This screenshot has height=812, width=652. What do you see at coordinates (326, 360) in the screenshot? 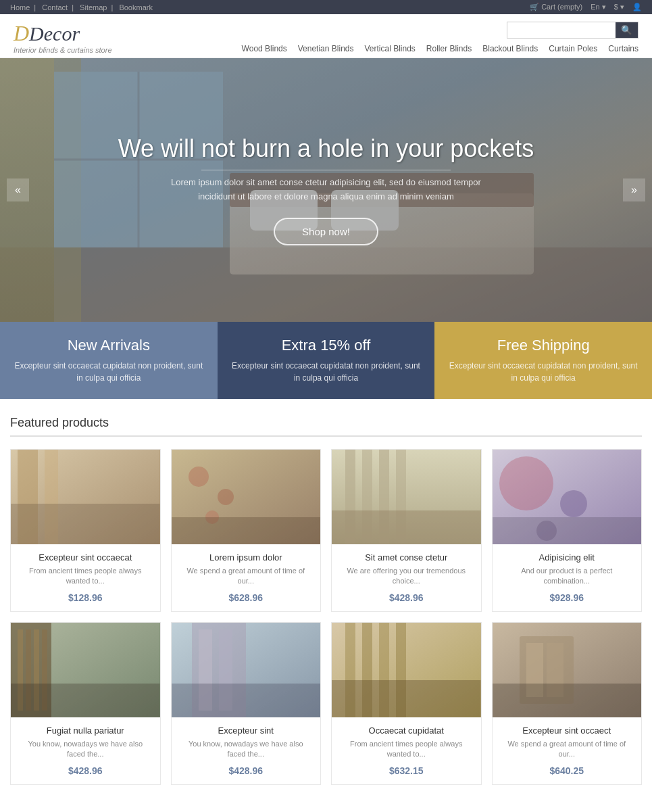
I see `feature-boxes: New Arrivals Excepteur sint occaecat cup…` at bounding box center [326, 360].